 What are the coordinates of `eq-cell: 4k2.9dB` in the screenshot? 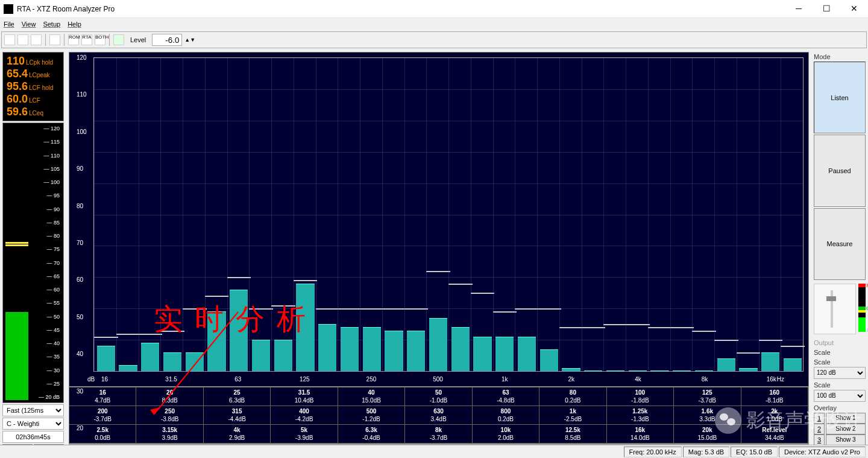 It's located at (237, 434).